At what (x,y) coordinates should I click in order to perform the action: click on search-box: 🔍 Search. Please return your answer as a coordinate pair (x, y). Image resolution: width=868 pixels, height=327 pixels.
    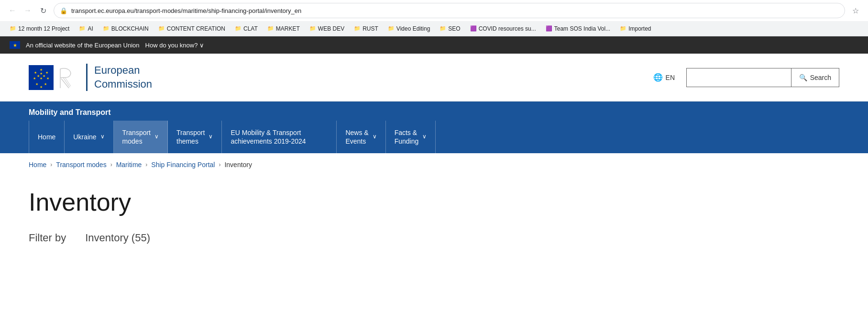
    Looking at the image, I should click on (763, 78).